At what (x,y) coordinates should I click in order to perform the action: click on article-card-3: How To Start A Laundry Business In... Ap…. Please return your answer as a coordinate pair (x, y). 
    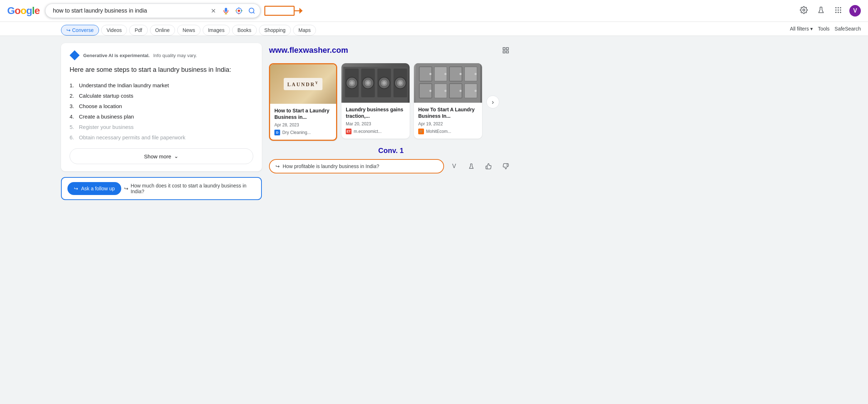
    Looking at the image, I should click on (448, 101).